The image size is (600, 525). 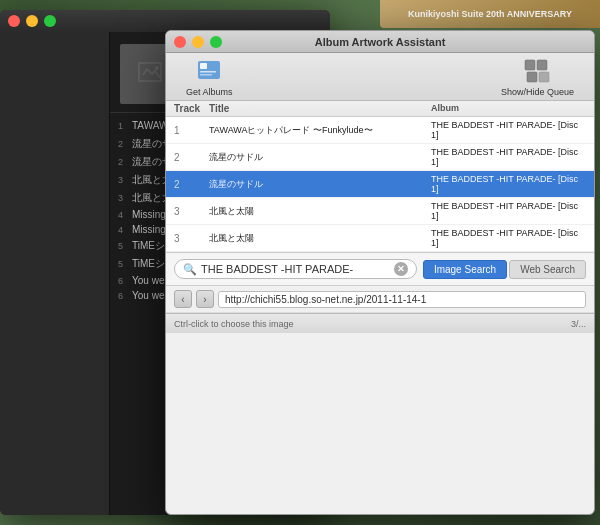 I want to click on col-header-album: Album, so click(x=508, y=108).